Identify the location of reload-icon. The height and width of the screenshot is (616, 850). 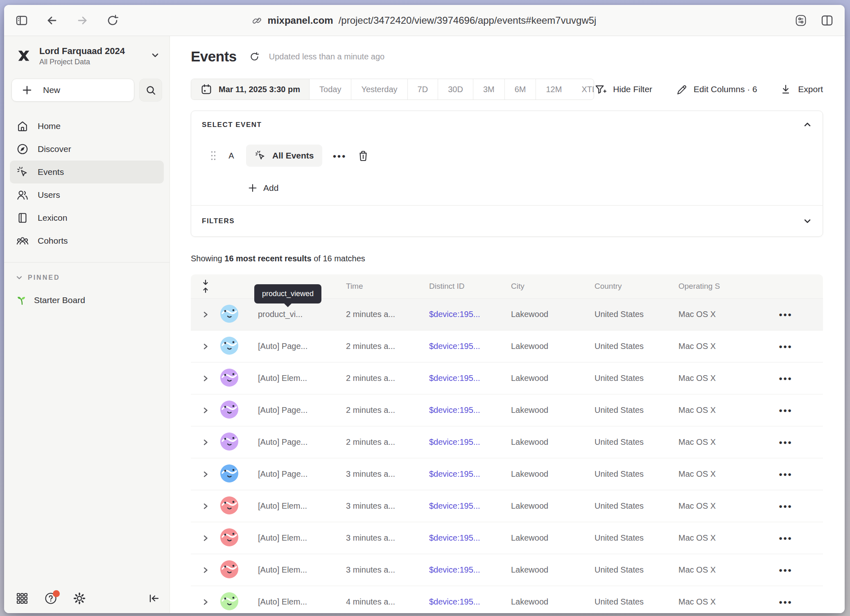
(113, 20).